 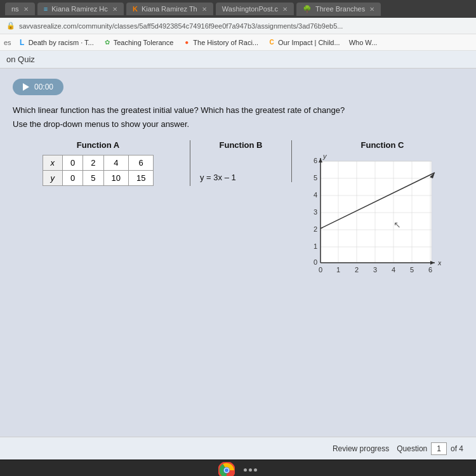 What do you see at coordinates (303, 43) in the screenshot?
I see `bookmark-our-impact: C Our Impact | Child...` at bounding box center [303, 43].